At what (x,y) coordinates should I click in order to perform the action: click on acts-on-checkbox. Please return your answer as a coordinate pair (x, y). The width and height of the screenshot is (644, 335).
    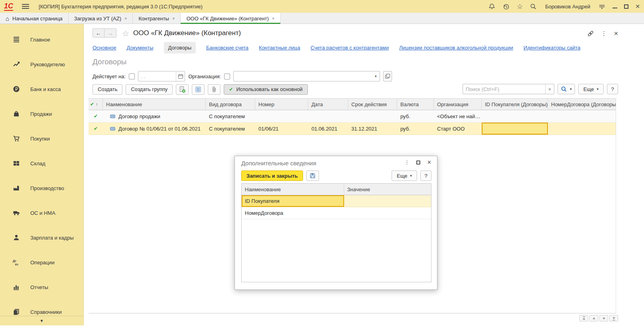
    Looking at the image, I should click on (132, 77).